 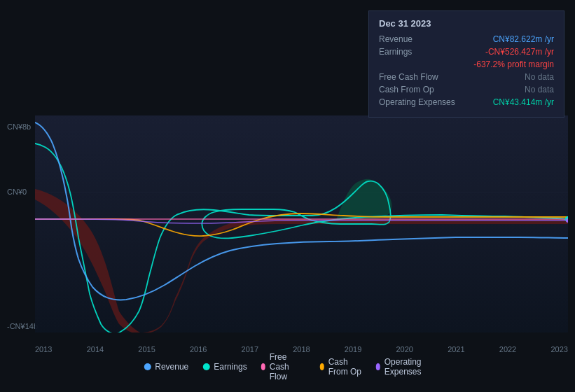 I want to click on info-box-title: Dec 31 2023, so click(x=466, y=24).